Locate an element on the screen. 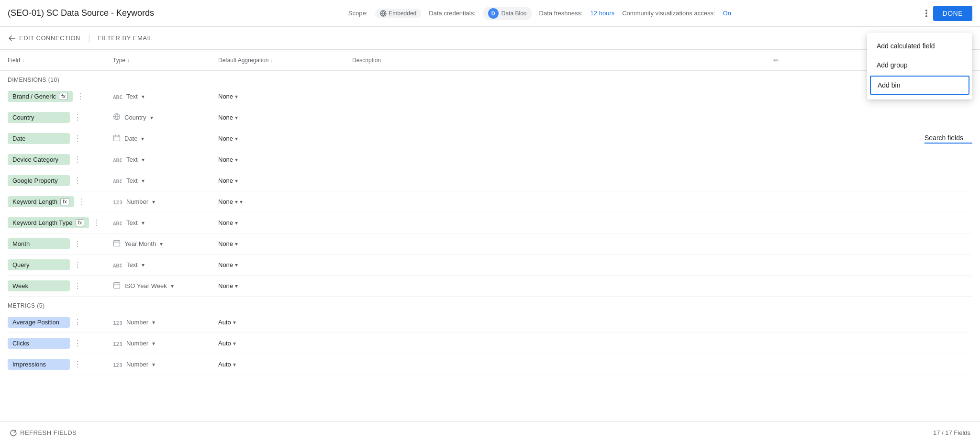  add-bin-item: Add bin is located at coordinates (920, 85).